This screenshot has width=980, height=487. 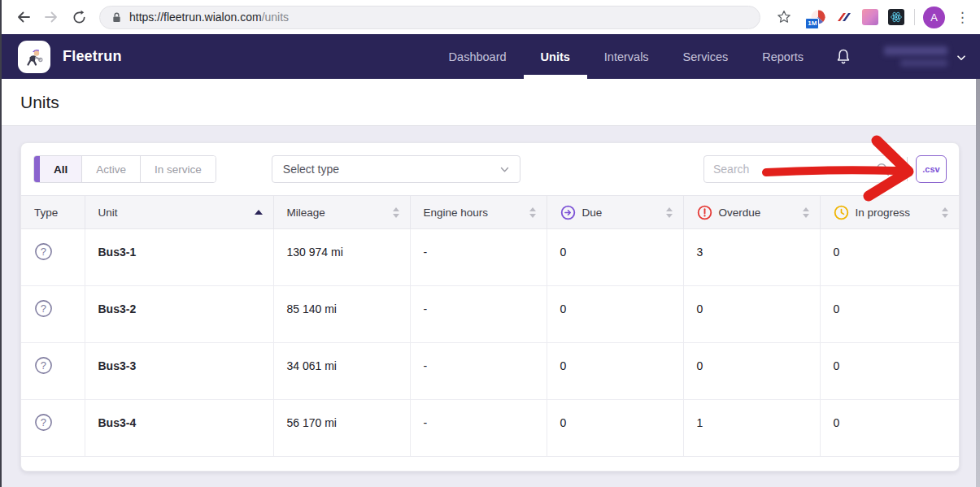 What do you see at coordinates (111, 169) in the screenshot?
I see `filter-tab-active: Active` at bounding box center [111, 169].